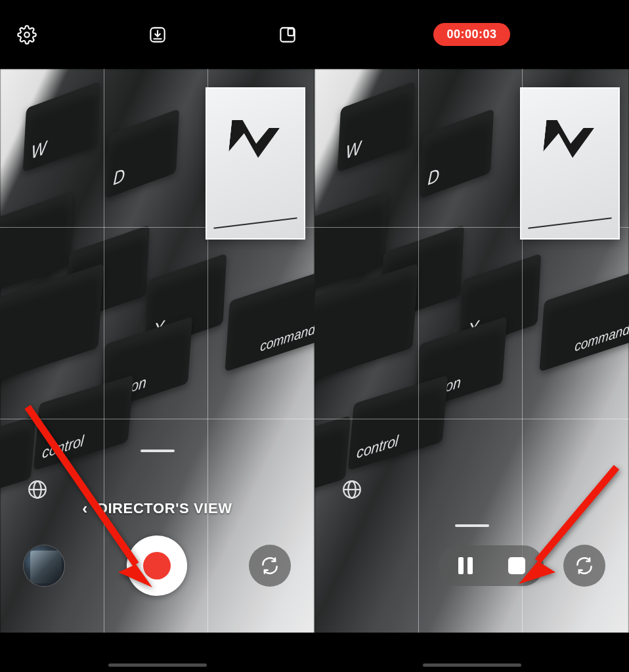 The image size is (629, 672). Describe the element at coordinates (157, 566) in the screenshot. I see `record-dot-icon` at that location.